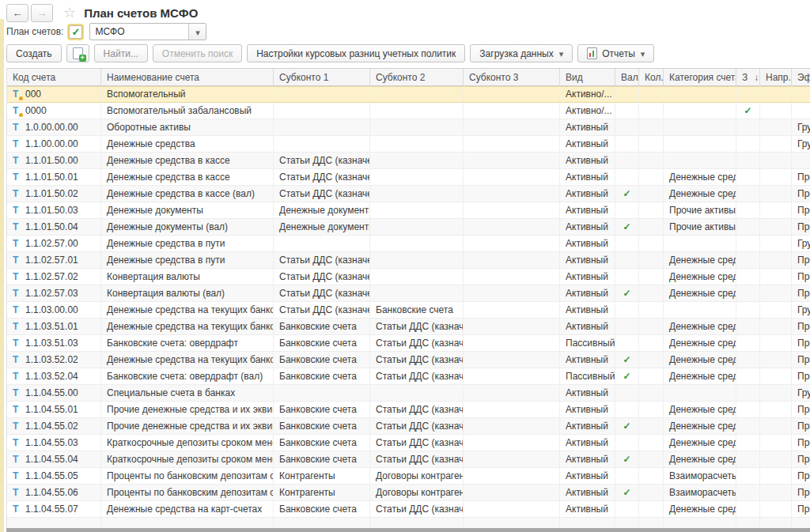  Describe the element at coordinates (408, 95) in the screenshot. I see `account-row: Т000ВспомогательныйАктивно/...` at that location.